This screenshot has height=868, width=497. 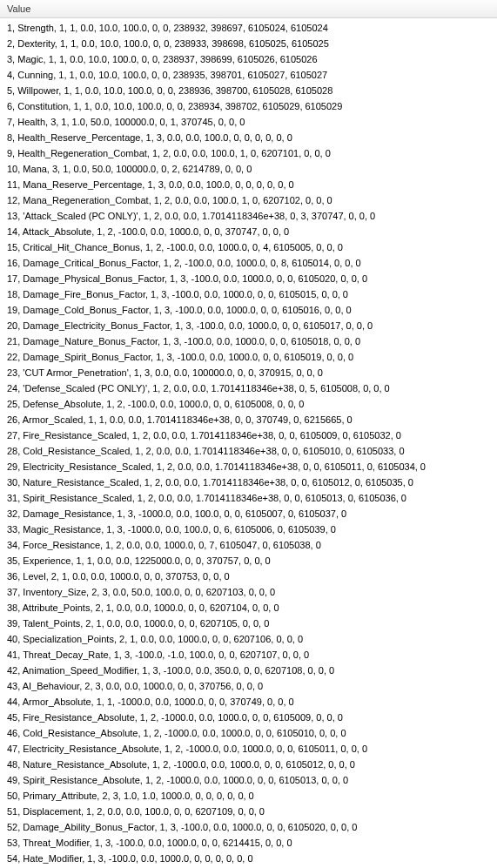 What do you see at coordinates (249, 341) in the screenshot?
I see `table-row: 21, Damage_Nature_Bonus_Factor, 1, 3, -1…` at bounding box center [249, 341].